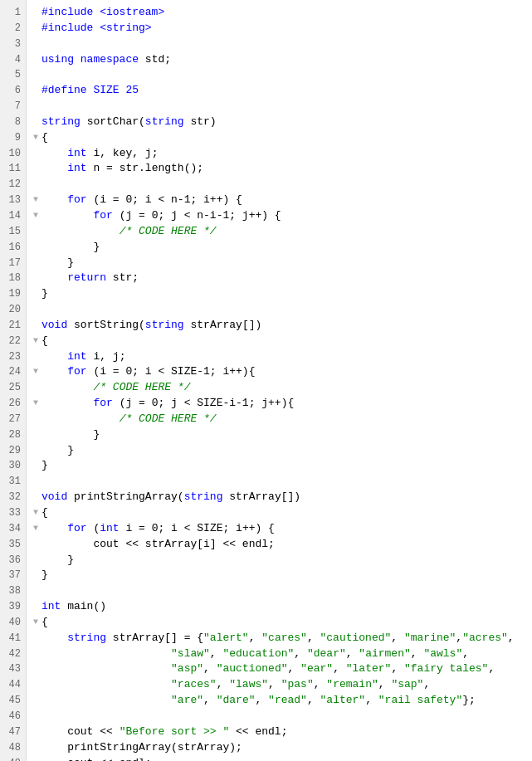 Image resolution: width=532 pixels, height=761 pixels. What do you see at coordinates (12, 576) in the screenshot?
I see `line-number: 37` at bounding box center [12, 576].